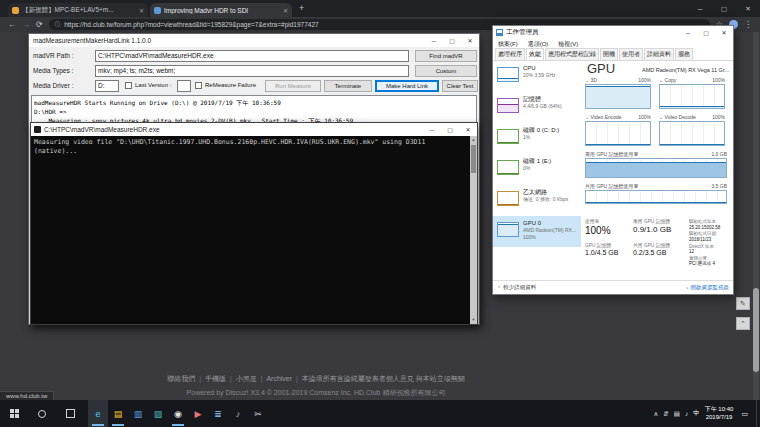 This screenshot has height=427, width=760. I want to click on madmeasure-title-bar: madMeasurementMakerHardLink 1.1.0.0 ─ ▢ …, so click(254, 40).